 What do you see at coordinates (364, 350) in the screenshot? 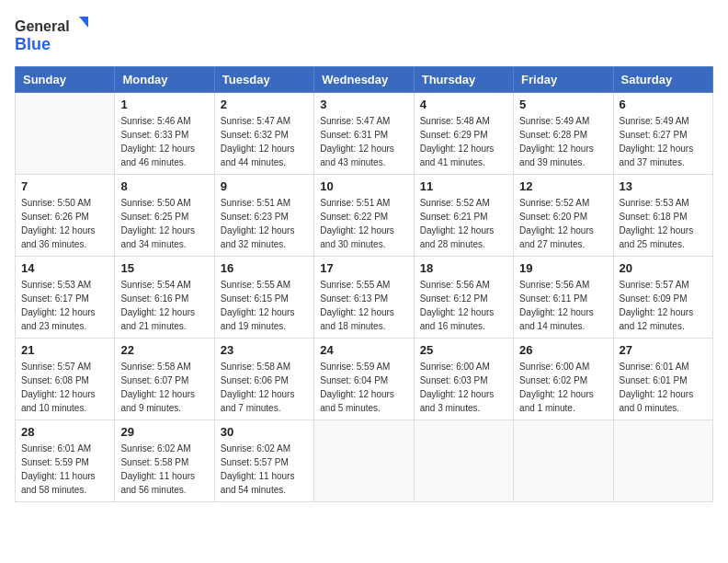
I see `day-number: 24` at bounding box center [364, 350].